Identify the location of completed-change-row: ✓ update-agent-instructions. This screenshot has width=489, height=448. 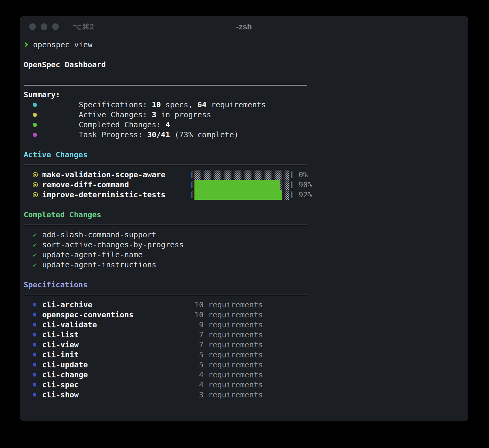
(246, 265).